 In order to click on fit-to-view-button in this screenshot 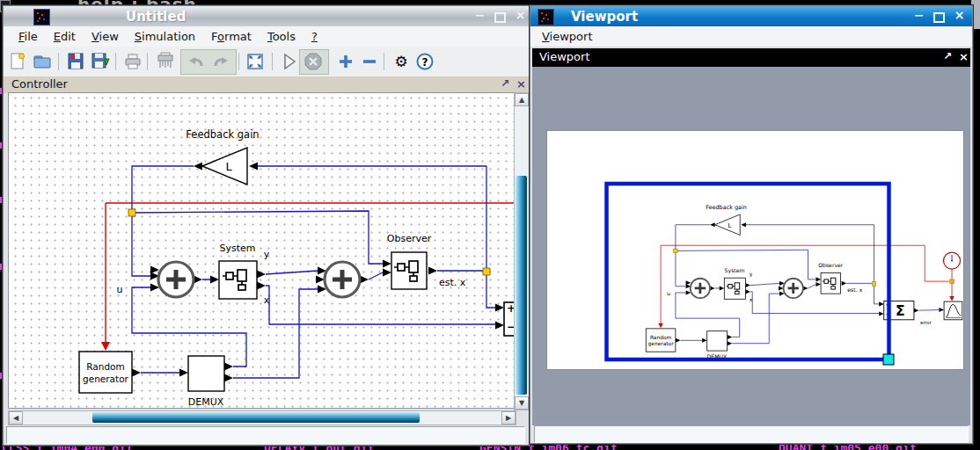, I will do `click(255, 62)`.